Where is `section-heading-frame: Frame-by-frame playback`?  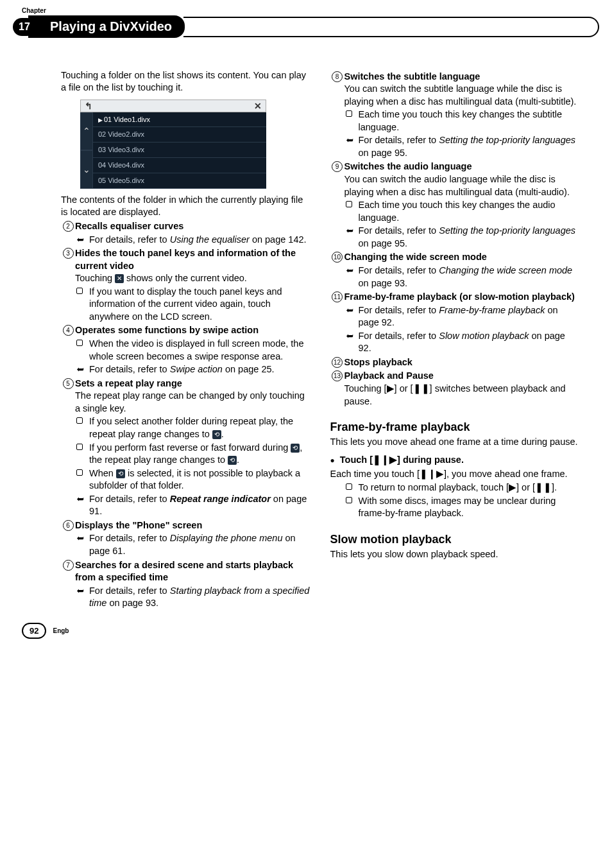 section-heading-frame: Frame-by-frame playback is located at coordinates (455, 427).